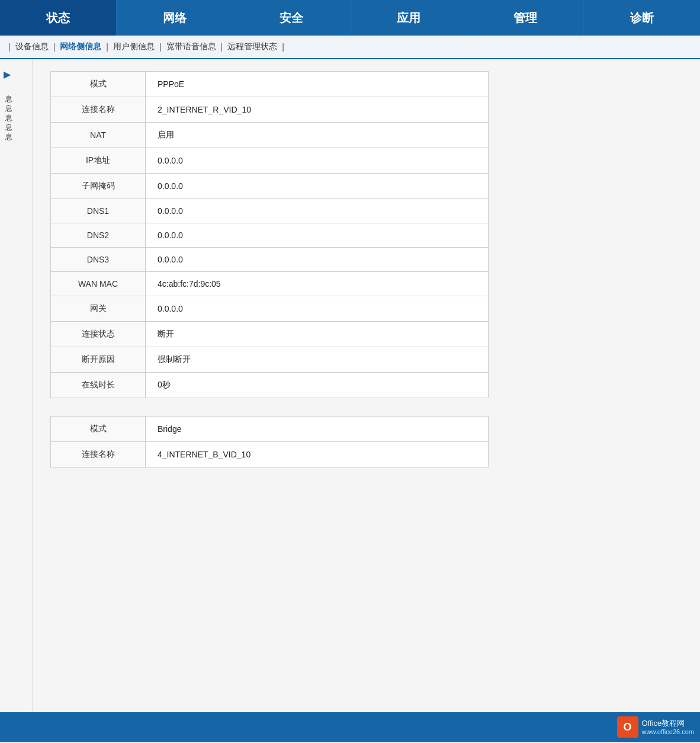 The height and width of the screenshot is (743, 700). What do you see at coordinates (160, 47) in the screenshot?
I see `sep-2: |` at bounding box center [160, 47].